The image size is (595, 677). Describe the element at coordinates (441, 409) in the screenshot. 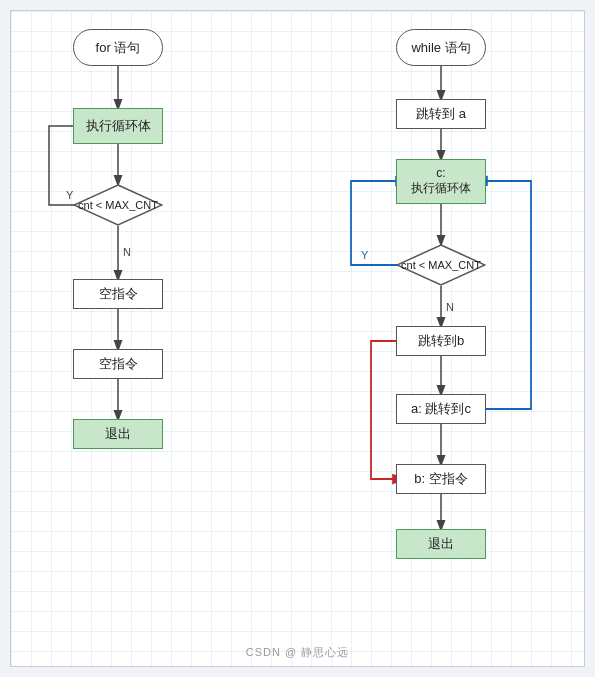

I see `right-jump-c: a: 跳转到c` at that location.